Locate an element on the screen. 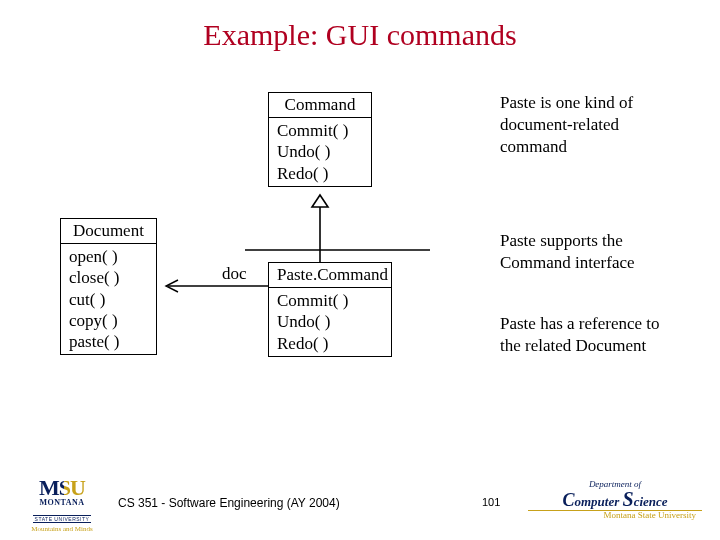  course-code: CS 351 - Software Engineering (AY 2004) is located at coordinates (229, 503).